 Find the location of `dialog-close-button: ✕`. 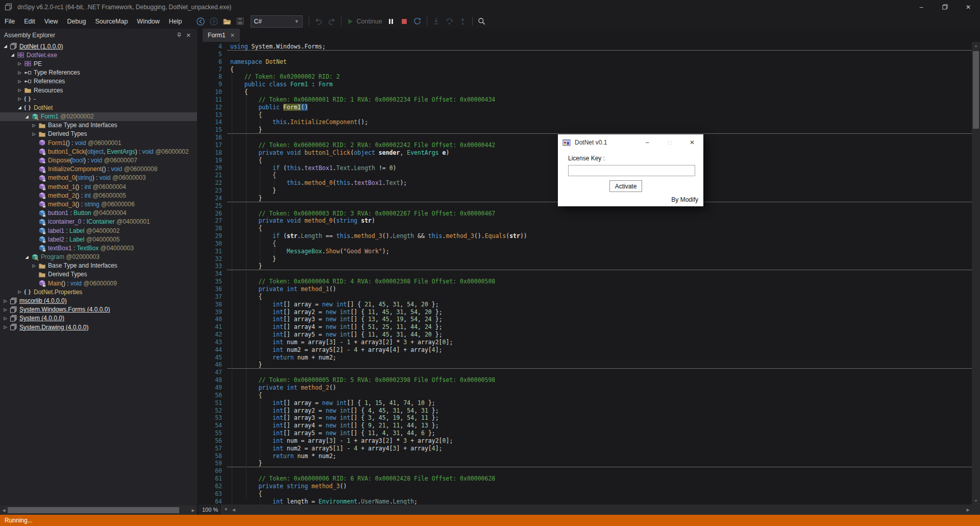

dialog-close-button: ✕ is located at coordinates (692, 142).